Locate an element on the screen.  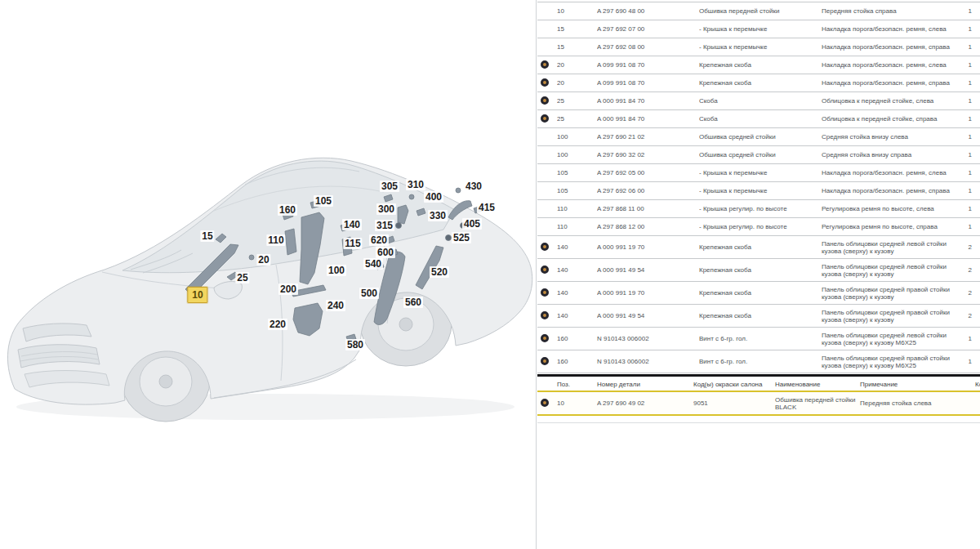
table-row: 110 A 297 868 11 00 - Крышка регулир. по… is located at coordinates (759, 209).